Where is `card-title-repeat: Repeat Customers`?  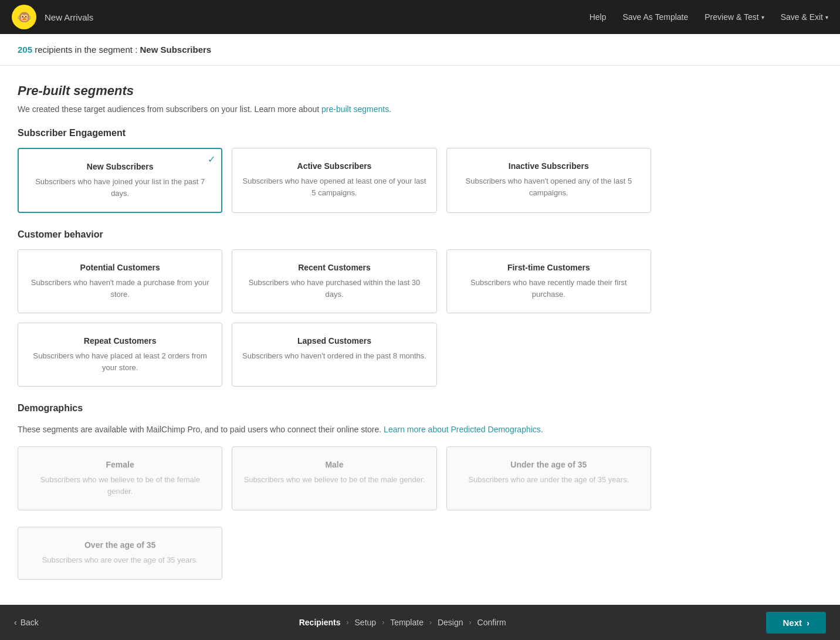
card-title-repeat: Repeat Customers is located at coordinates (120, 341).